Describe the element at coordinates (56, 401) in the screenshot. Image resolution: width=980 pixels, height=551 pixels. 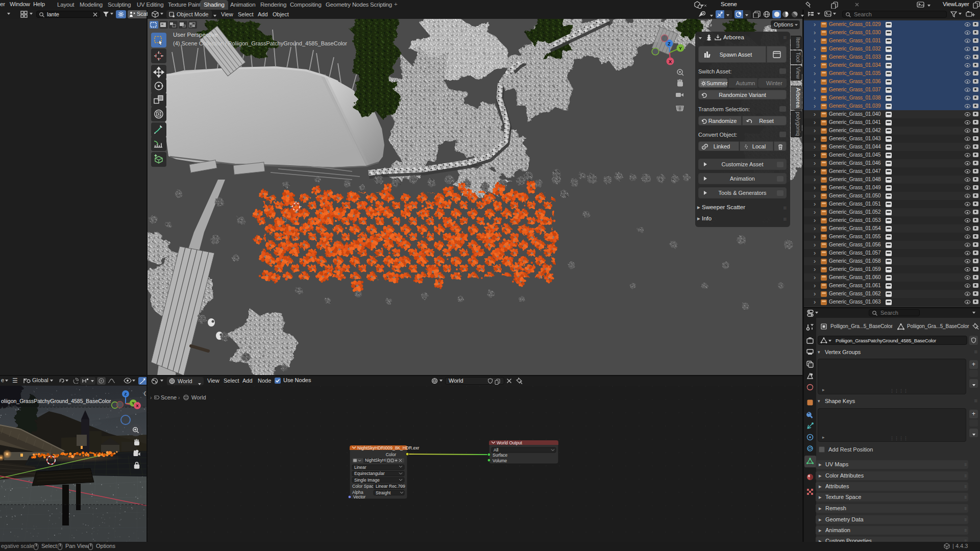
I see `svg-text:oliigon_GrassPatchyGround_4585: oliigon_GrassPatchyGround_4585_BaseColor` at that location.